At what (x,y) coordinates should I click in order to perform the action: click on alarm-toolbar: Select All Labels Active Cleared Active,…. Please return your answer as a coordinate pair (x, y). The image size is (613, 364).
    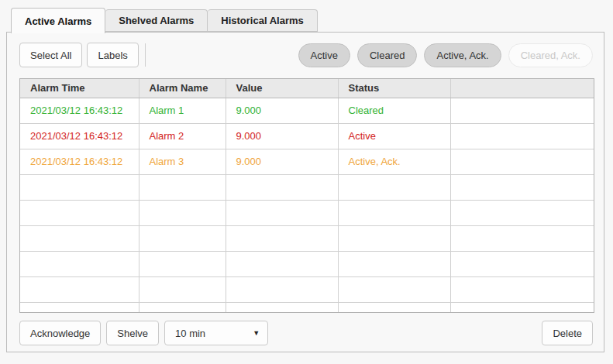
    Looking at the image, I should click on (306, 55).